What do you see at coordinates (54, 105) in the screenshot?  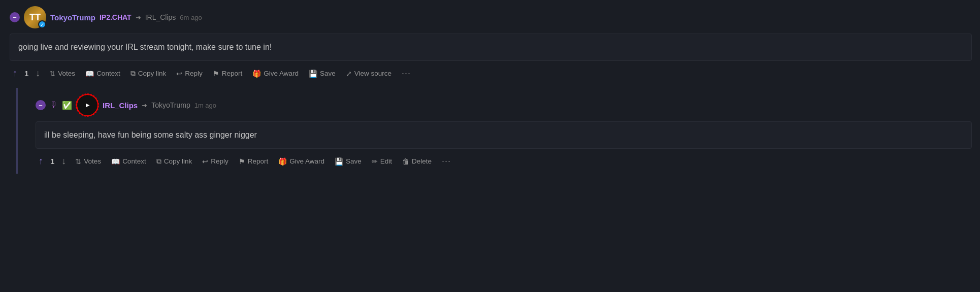 I see `mic-icon-2: 🎙` at bounding box center [54, 105].